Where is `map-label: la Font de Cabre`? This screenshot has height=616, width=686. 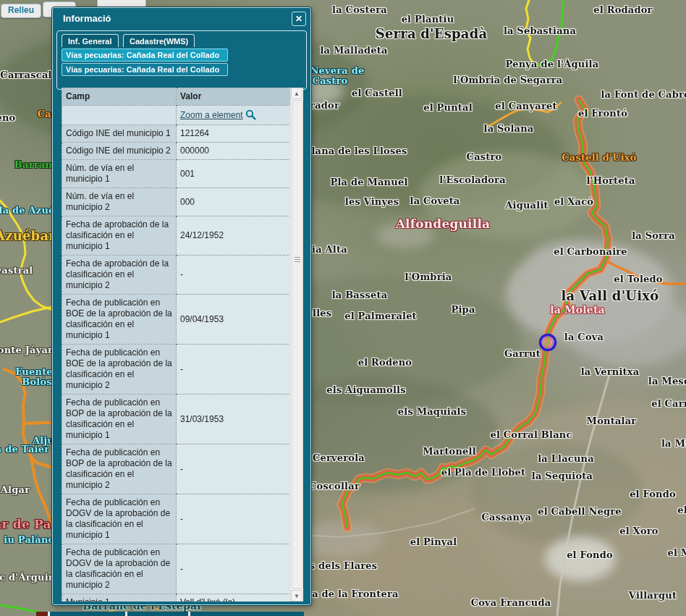 map-label: la Font de Cabre is located at coordinates (643, 94).